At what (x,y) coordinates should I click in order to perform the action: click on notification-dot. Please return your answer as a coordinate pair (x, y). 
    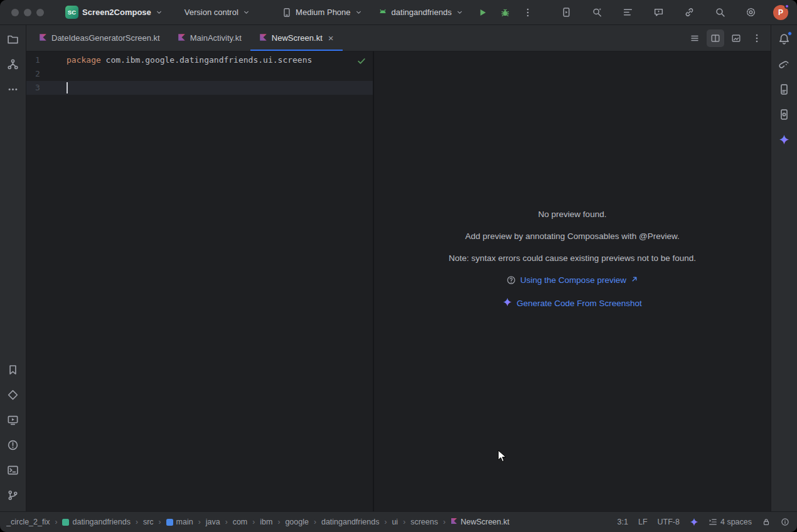
    Looking at the image, I should click on (789, 34).